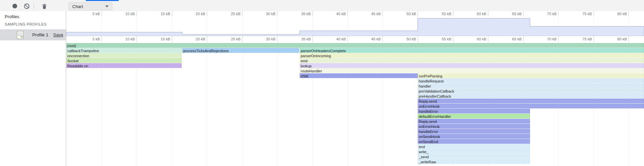 The image size is (644, 166). What do you see at coordinates (44, 6) in the screenshot?
I see `trash-icon` at bounding box center [44, 6].